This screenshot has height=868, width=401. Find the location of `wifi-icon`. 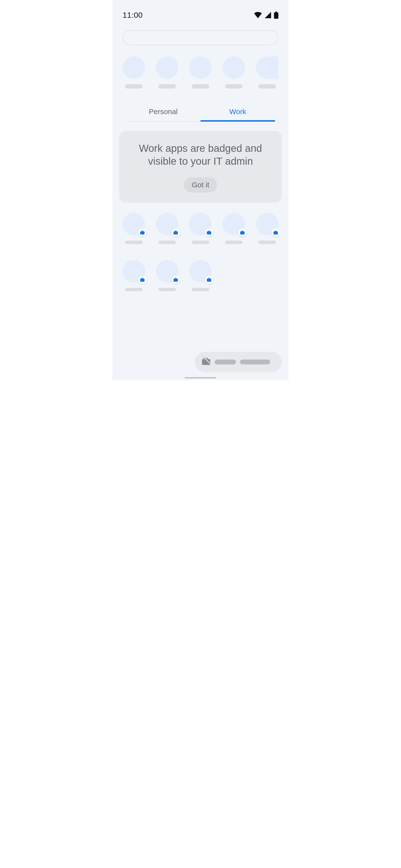

wifi-icon is located at coordinates (258, 15).